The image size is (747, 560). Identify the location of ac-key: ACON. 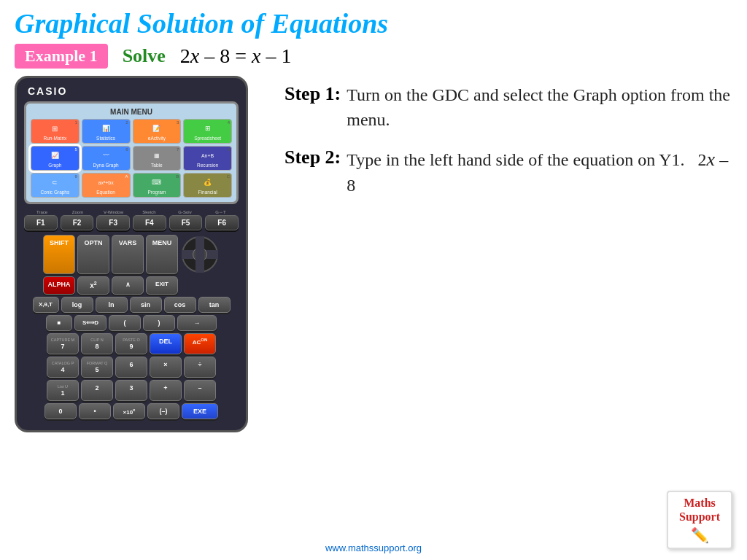
(200, 344).